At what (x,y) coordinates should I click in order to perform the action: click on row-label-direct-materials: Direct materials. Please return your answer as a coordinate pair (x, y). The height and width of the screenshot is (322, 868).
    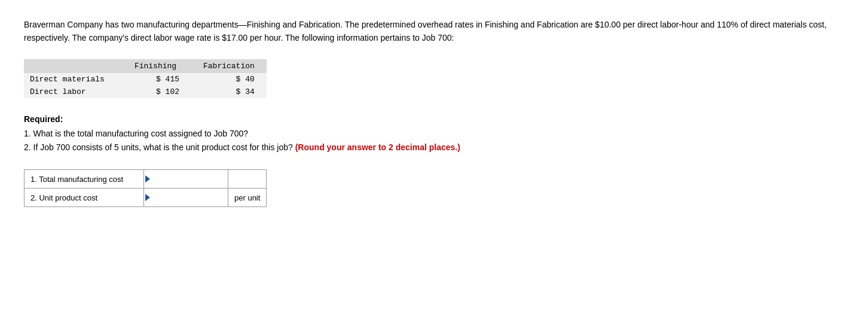
    Looking at the image, I should click on (72, 79).